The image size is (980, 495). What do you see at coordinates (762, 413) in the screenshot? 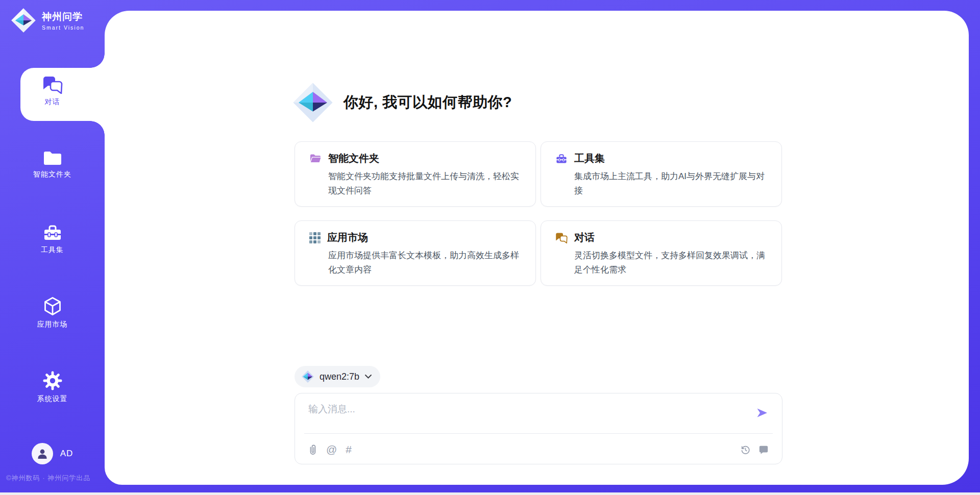
I see `send-button` at bounding box center [762, 413].